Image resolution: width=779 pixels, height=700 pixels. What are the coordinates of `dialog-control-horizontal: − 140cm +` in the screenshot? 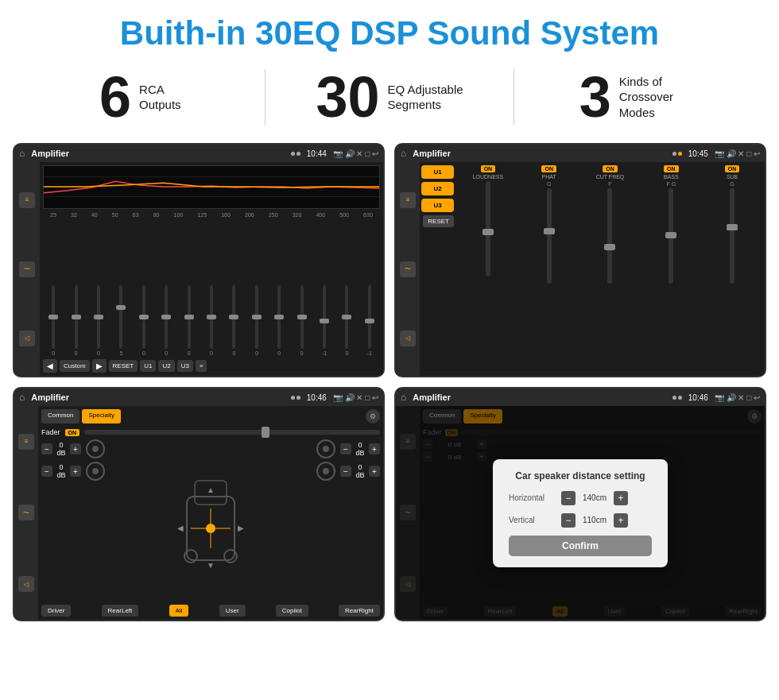 It's located at (607, 498).